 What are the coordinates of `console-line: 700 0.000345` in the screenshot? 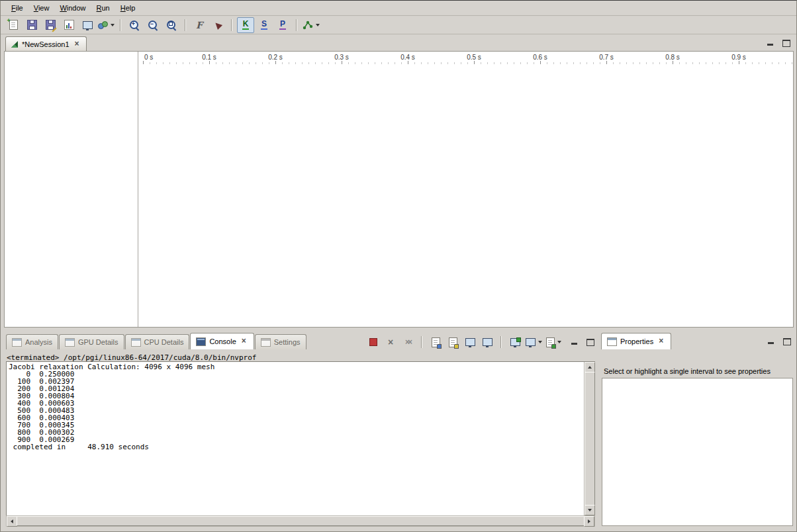 It's located at (295, 425).